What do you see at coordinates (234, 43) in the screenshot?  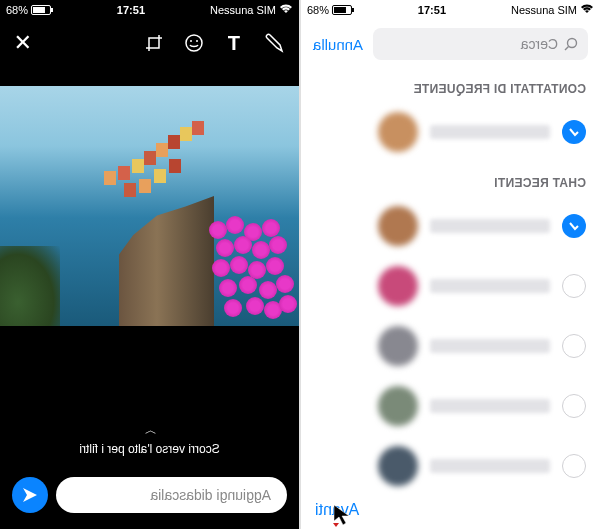 I see `text-icon: T` at bounding box center [234, 43].